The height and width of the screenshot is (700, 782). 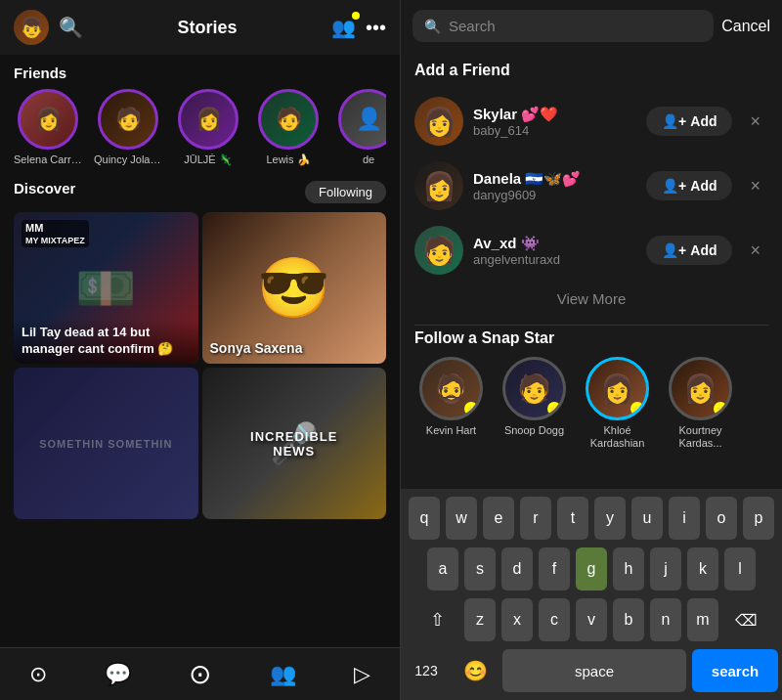 What do you see at coordinates (721, 518) in the screenshot?
I see `key-o: o` at bounding box center [721, 518].